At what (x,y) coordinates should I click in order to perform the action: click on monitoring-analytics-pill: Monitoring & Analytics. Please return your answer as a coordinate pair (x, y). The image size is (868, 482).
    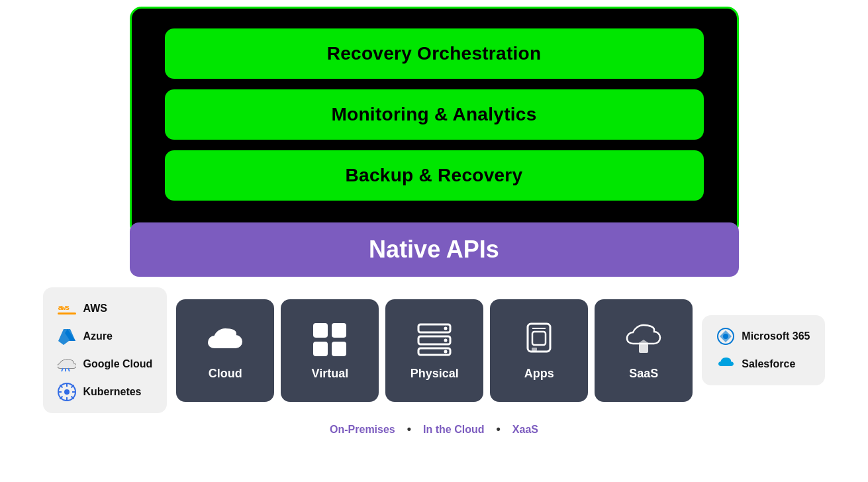
    Looking at the image, I should click on (434, 115).